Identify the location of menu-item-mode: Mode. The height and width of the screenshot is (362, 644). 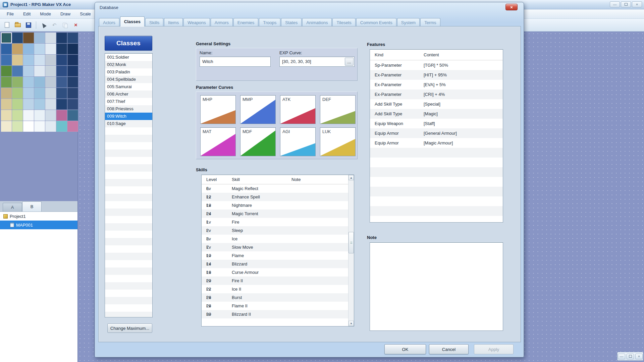
(46, 14).